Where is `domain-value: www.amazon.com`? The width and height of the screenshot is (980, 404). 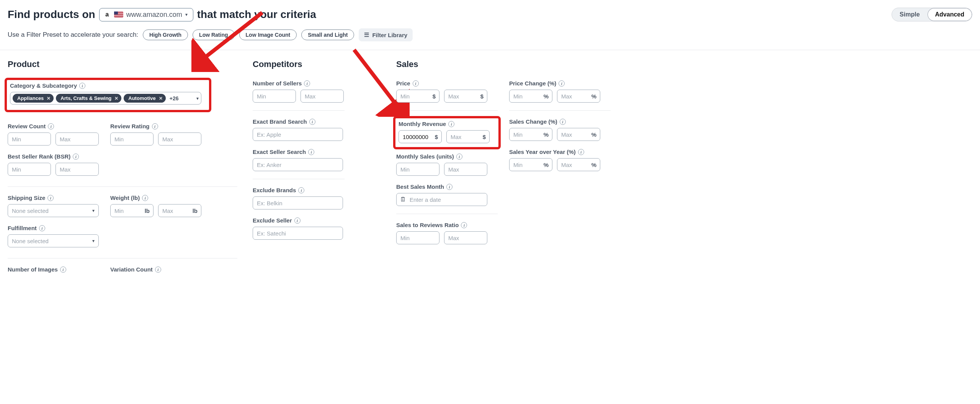 domain-value: www.amazon.com is located at coordinates (154, 15).